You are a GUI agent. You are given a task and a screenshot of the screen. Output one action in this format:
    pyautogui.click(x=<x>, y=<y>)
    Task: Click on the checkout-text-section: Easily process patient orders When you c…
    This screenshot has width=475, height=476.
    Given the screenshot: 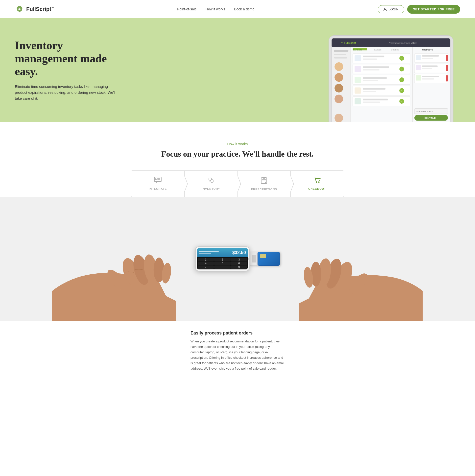 What is the action you would take?
    pyautogui.click(x=238, y=356)
    